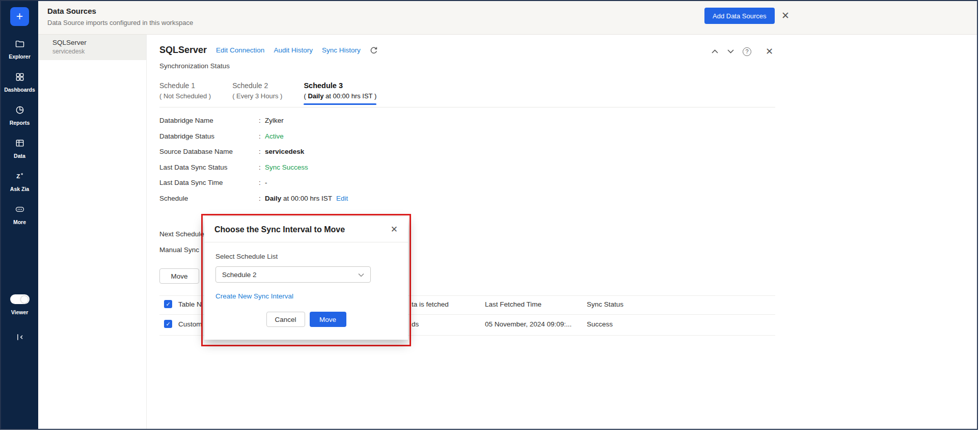  Describe the element at coordinates (182, 234) in the screenshot. I see `next-schedule-label: Next Schedule` at that location.